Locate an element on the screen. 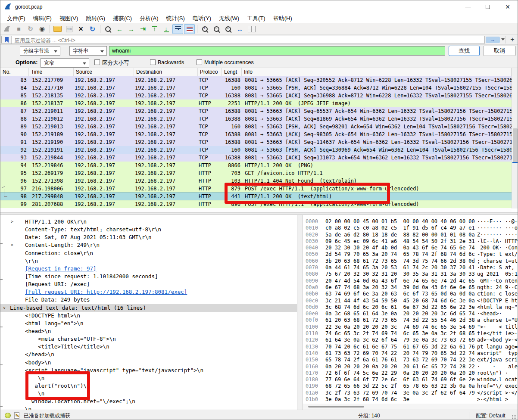  previous-packet-icon is located at coordinates (120, 29).